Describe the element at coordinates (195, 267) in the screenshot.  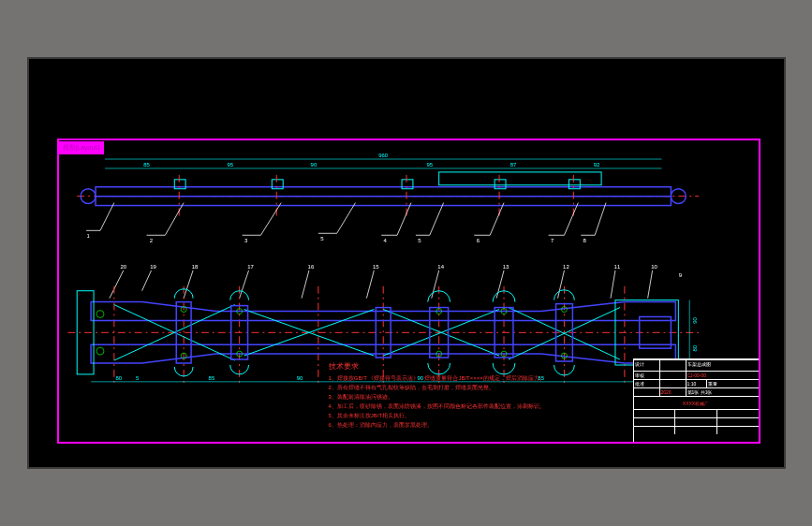
I see `svg-text: 18` at that location.